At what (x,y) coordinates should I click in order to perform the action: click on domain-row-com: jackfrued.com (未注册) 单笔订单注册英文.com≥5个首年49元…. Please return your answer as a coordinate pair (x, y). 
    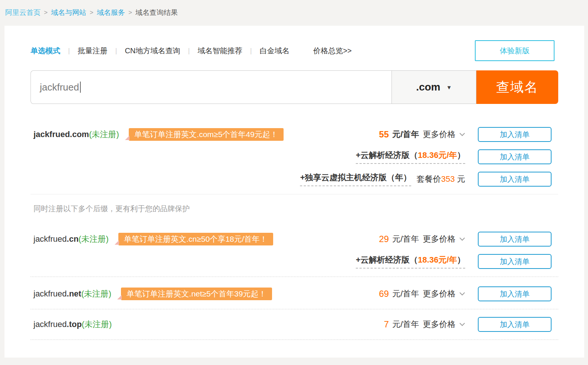
    Looking at the image, I should click on (294, 134).